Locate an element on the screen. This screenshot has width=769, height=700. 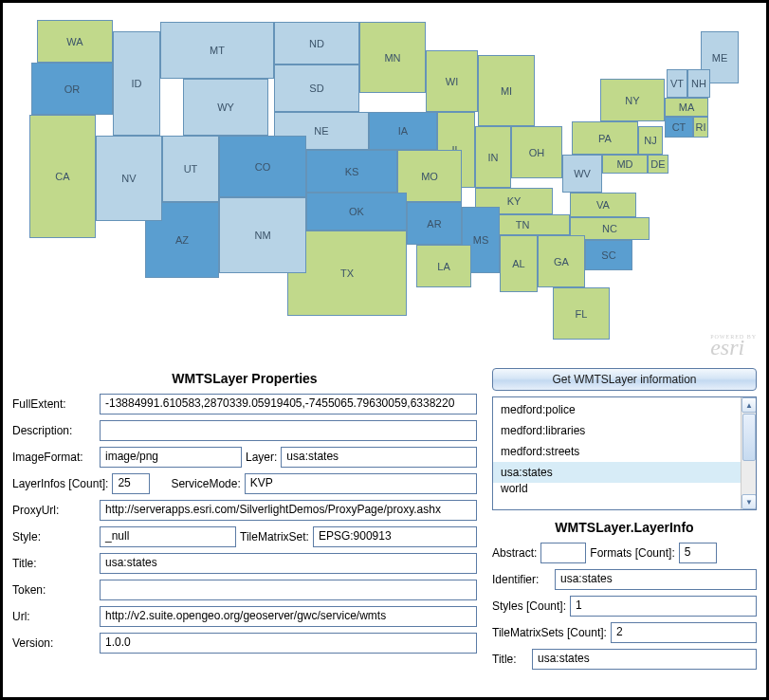
style-field: _null is located at coordinates (168, 537).